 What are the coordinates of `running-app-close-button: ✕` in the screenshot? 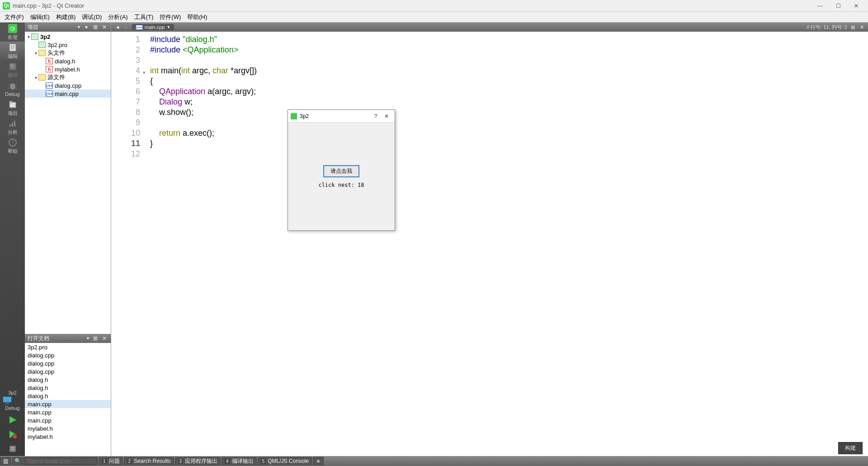 It's located at (387, 116).